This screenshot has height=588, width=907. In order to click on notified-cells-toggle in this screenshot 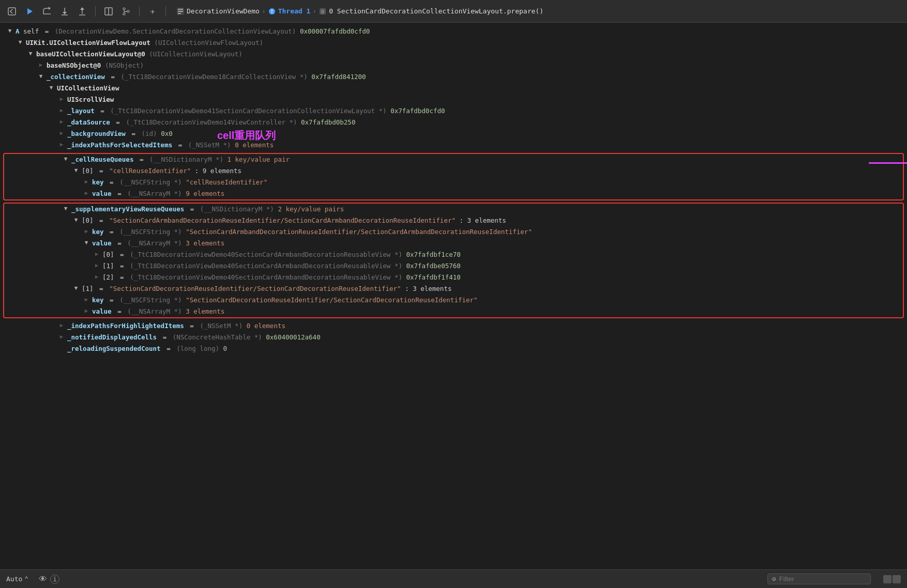, I will do `click(62, 337)`.